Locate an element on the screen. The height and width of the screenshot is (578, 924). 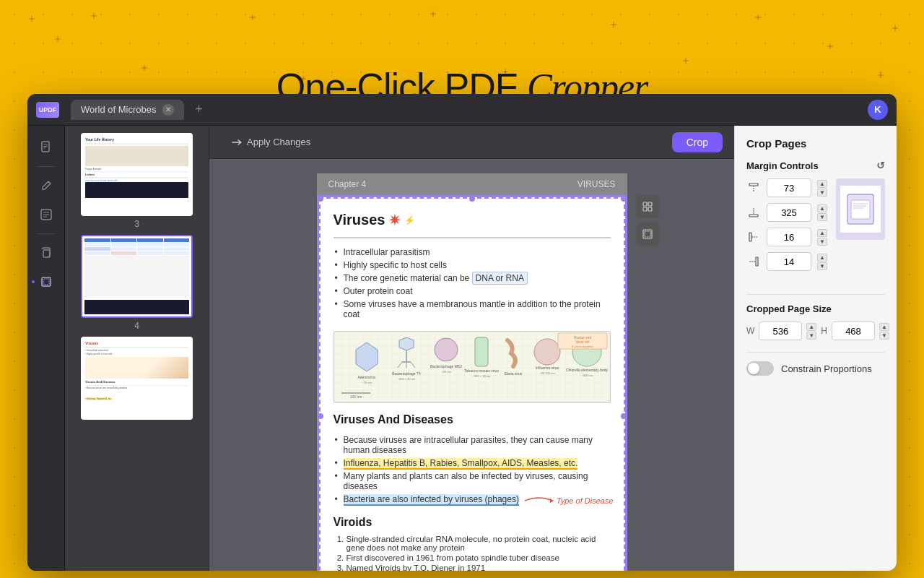
crop-handle-rc is located at coordinates (624, 416).